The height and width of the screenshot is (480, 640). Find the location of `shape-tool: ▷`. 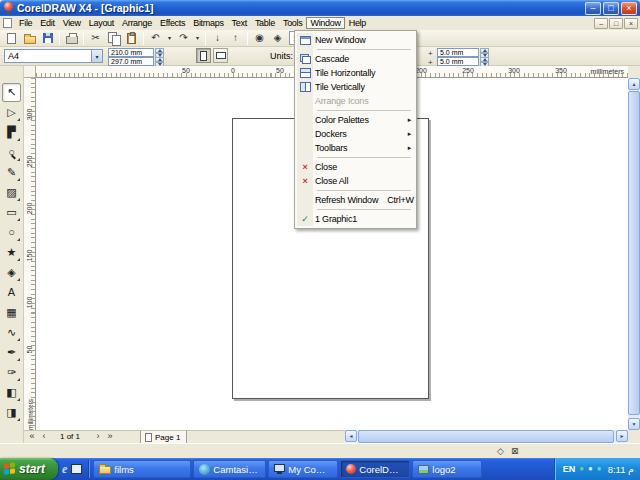

shape-tool: ▷ is located at coordinates (12, 112).